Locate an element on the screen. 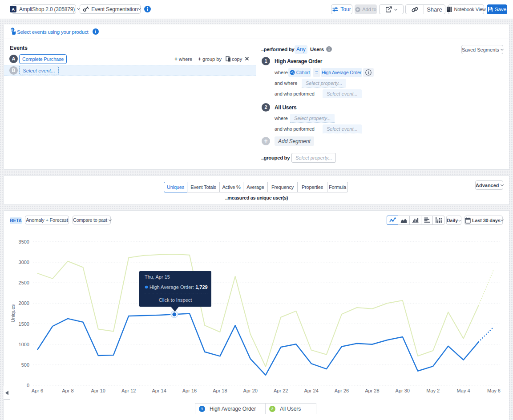 The image size is (513, 420). svg-text: Apr 12 is located at coordinates (129, 391).